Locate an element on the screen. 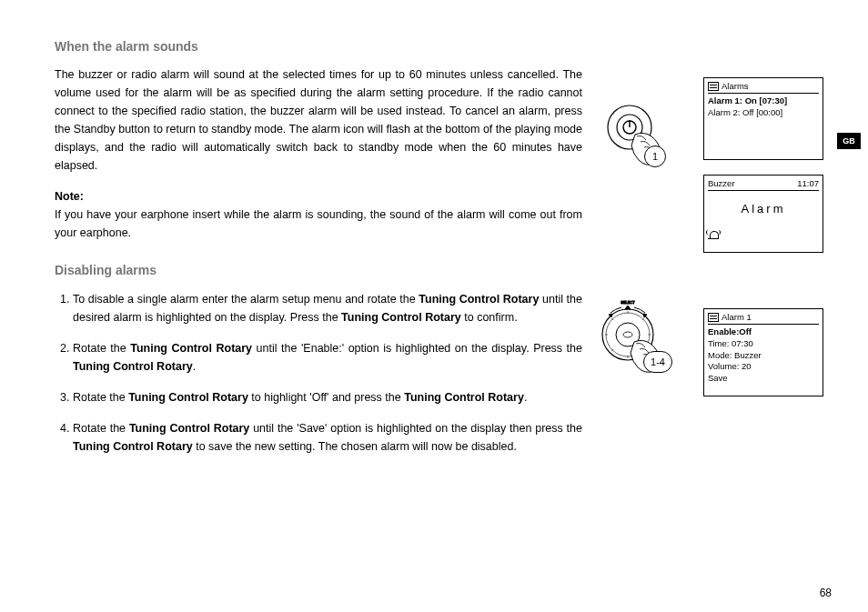  lcd-row: Mode: Buzzer is located at coordinates (763, 356).